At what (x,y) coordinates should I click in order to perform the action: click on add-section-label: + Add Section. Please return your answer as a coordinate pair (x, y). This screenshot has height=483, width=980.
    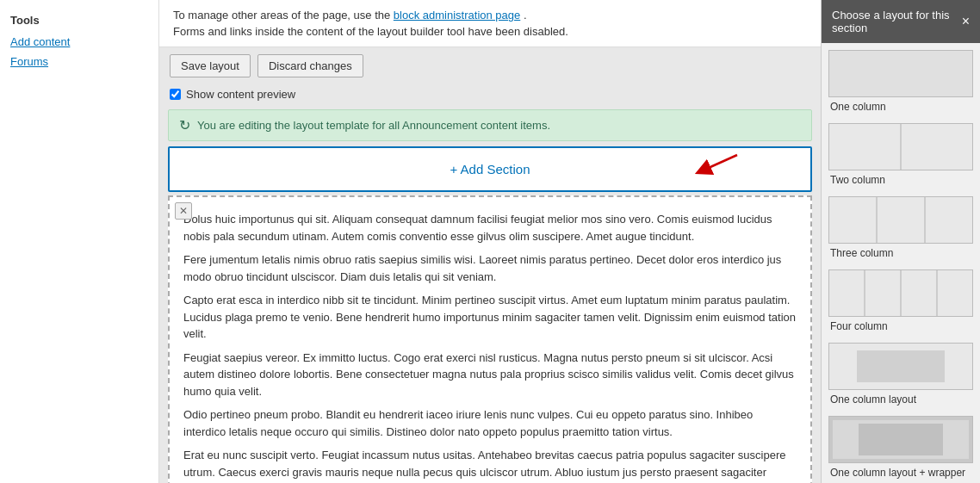
    Looking at the image, I should click on (491, 169).